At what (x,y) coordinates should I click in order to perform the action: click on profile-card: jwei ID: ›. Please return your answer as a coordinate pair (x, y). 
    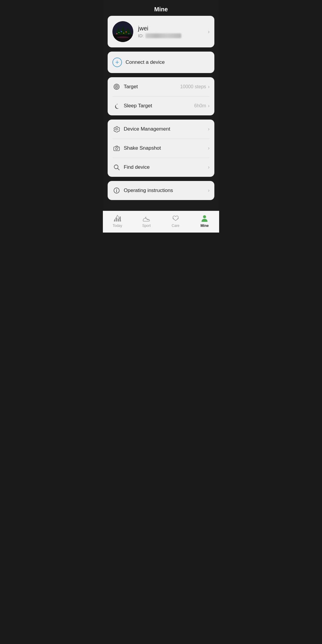
    Looking at the image, I should click on (161, 32).